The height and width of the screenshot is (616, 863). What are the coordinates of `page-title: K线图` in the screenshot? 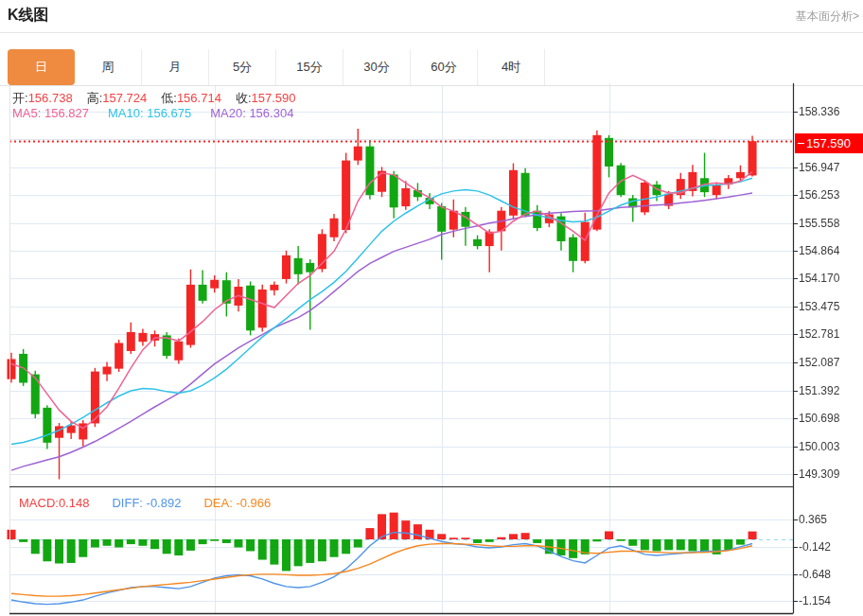 It's located at (28, 15).